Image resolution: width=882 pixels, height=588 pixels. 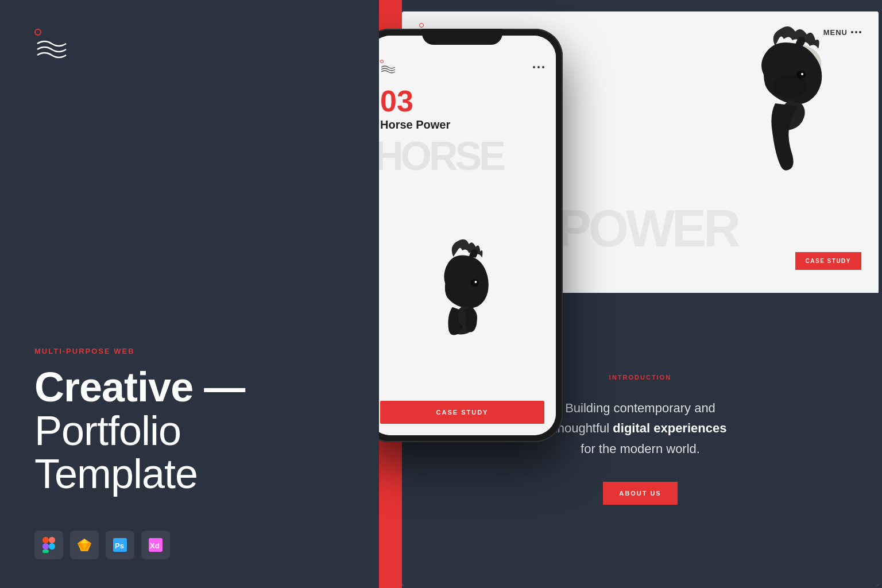 What do you see at coordinates (189, 545) in the screenshot?
I see `tool-icons: Ps Xd` at bounding box center [189, 545].